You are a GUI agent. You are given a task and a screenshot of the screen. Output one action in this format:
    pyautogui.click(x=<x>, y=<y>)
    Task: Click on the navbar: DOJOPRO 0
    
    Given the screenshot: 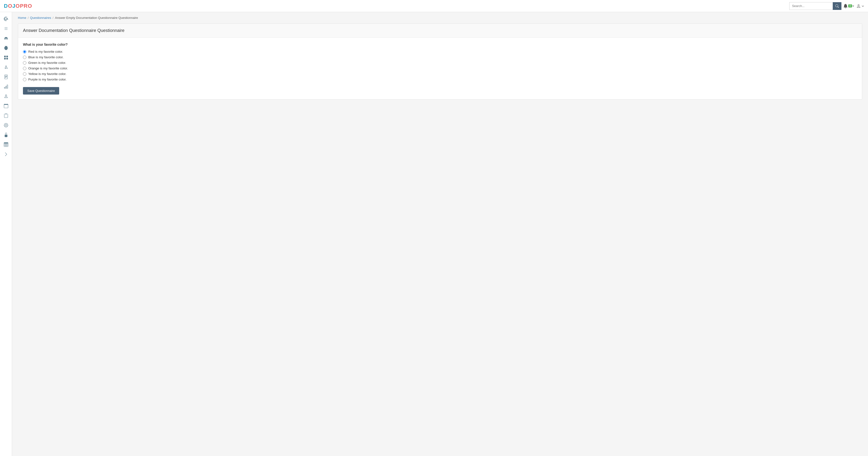 What is the action you would take?
    pyautogui.click(x=434, y=6)
    